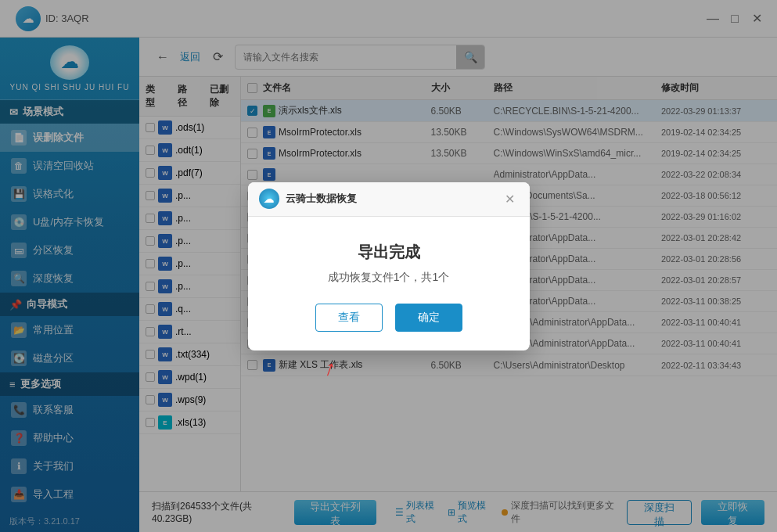 The width and height of the screenshot is (777, 532). What do you see at coordinates (429, 318) in the screenshot?
I see `modal-confirm-button: 确定` at bounding box center [429, 318].